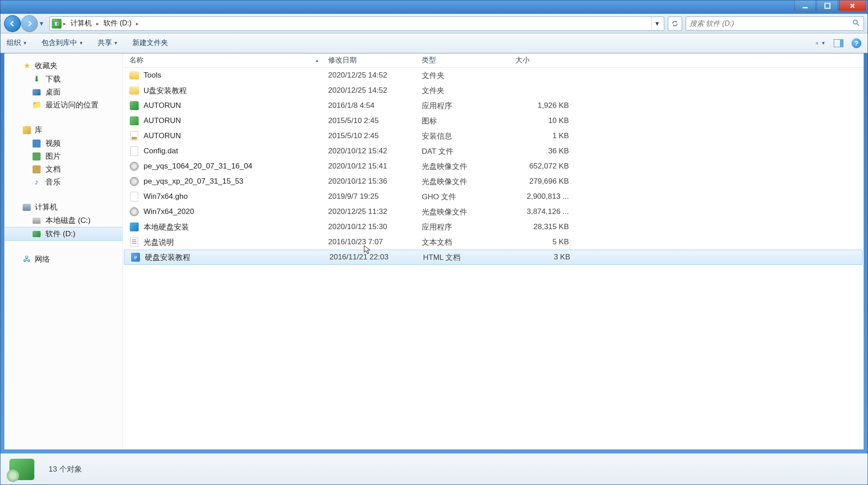 The height and width of the screenshot is (485, 868). What do you see at coordinates (493, 227) in the screenshot?
I see `file-row: 本地硬盘安装2020/10/12 15:30应用程序28,315 KB` at bounding box center [493, 227].